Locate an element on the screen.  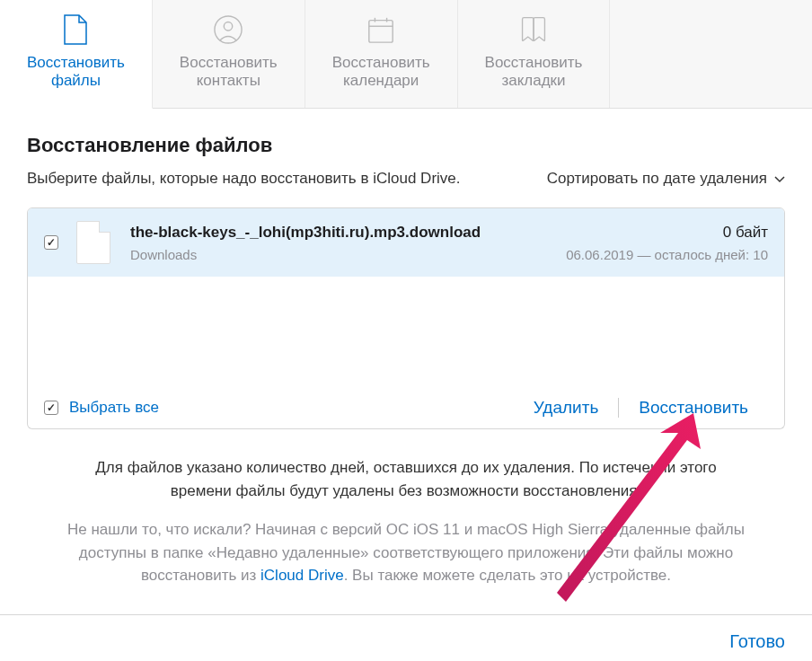
select-all-label: Выбрать все is located at coordinates (114, 408).